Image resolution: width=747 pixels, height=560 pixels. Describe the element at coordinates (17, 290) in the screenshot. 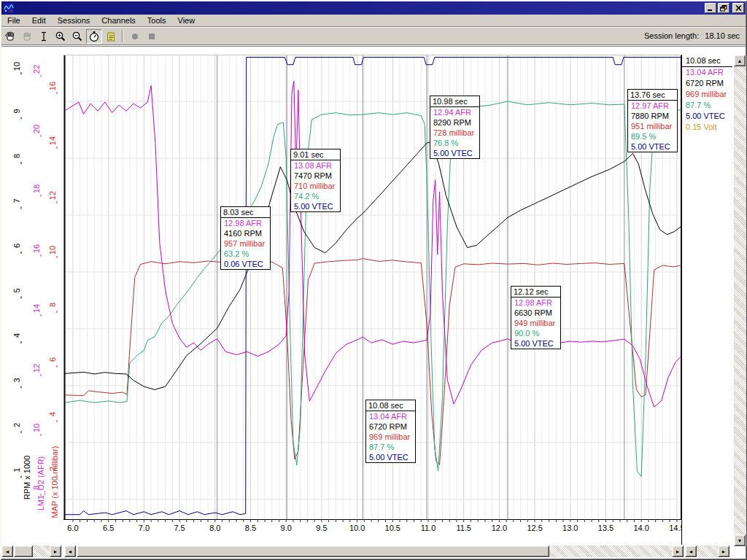

I see `rpm-axis-tick: 5` at that location.